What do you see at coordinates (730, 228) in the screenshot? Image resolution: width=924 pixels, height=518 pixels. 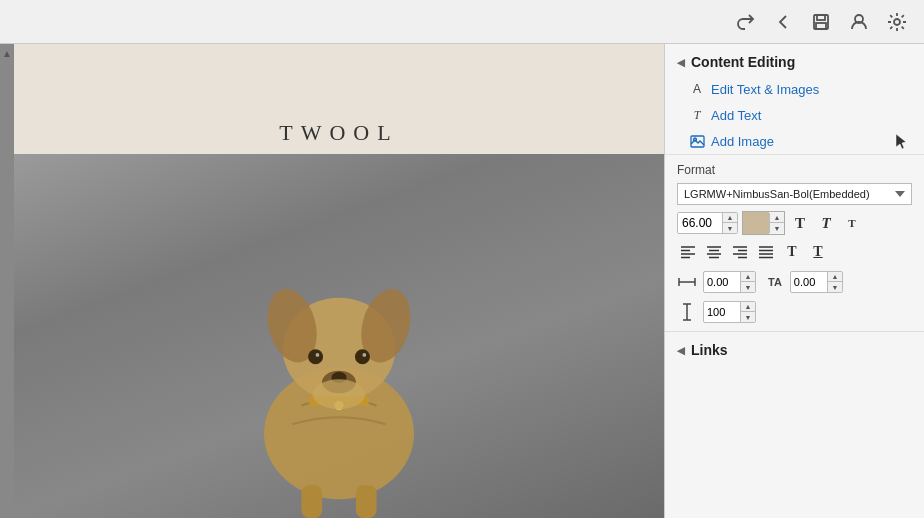 I see `font-size-down-btn: ▼` at bounding box center [730, 228].